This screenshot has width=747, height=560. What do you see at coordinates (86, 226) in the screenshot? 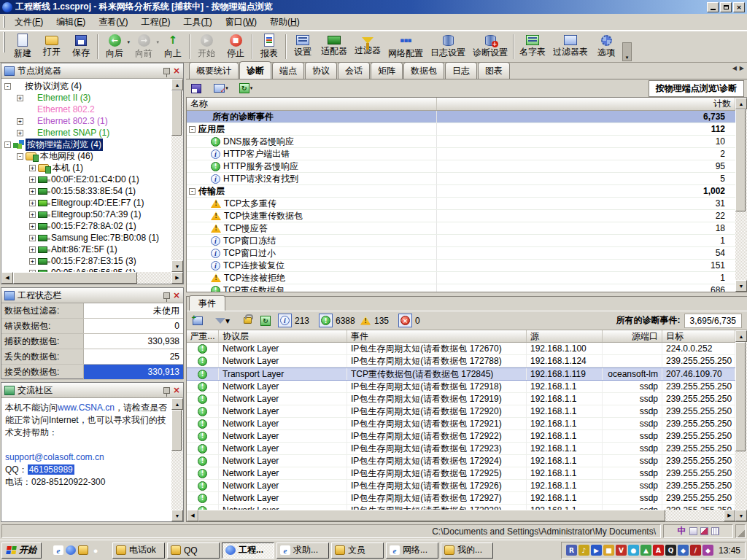
I see `tree-item: + 00:15:F2:78:8A:02 (1)` at bounding box center [86, 226].